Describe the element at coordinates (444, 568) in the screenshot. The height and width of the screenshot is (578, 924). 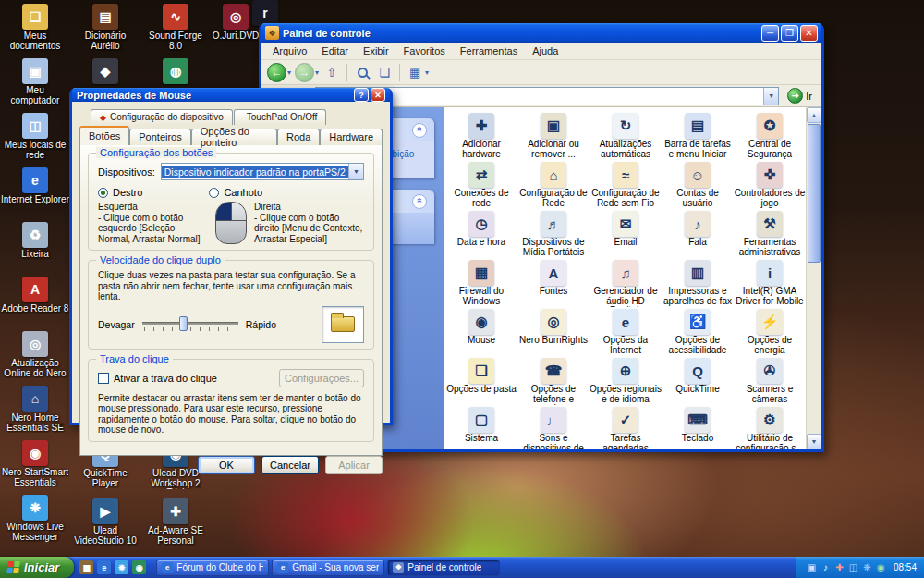
I see `taskbar-task: ❖ Painel de controle` at that location.